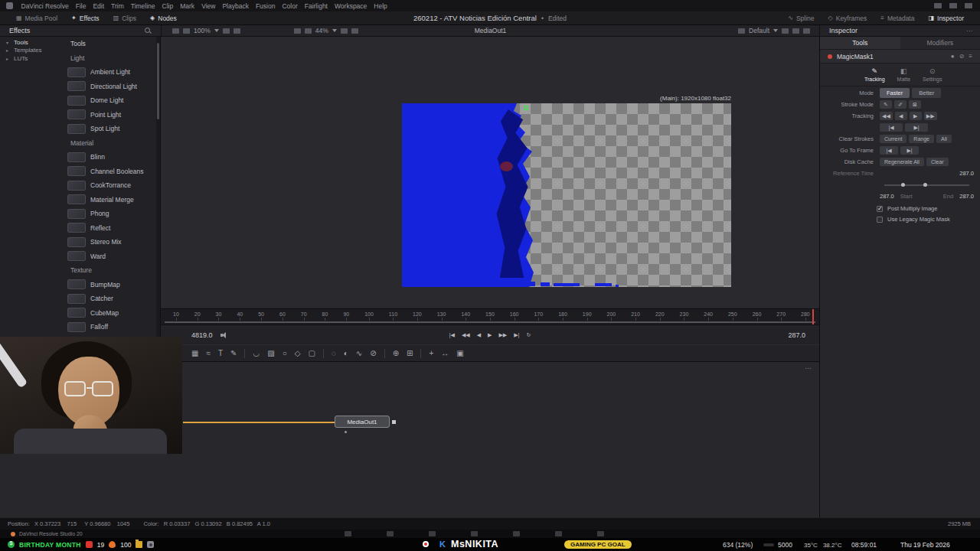 The image size is (980, 551). I want to click on mode-option-button: Better, so click(926, 93).